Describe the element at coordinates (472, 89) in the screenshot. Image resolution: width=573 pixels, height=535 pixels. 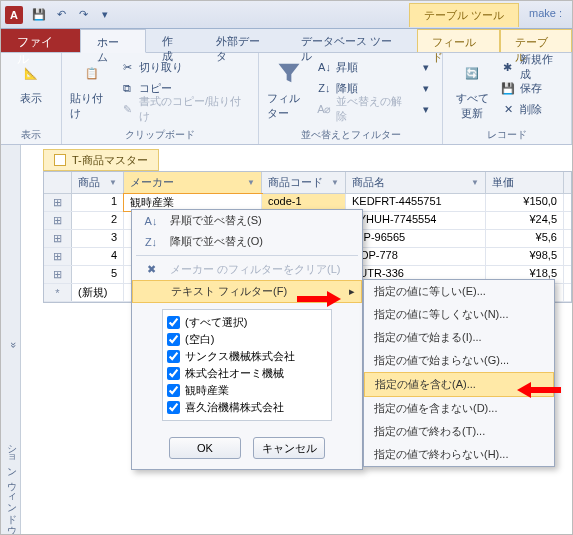
I see `refresh-button: 🔄 すべて 更新` at that location.